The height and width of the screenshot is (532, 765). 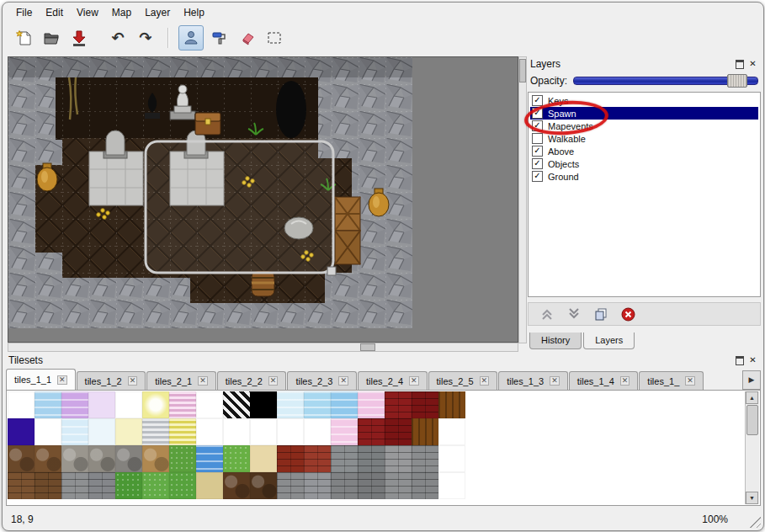 What do you see at coordinates (79, 38) in the screenshot?
I see `save-button` at bounding box center [79, 38].